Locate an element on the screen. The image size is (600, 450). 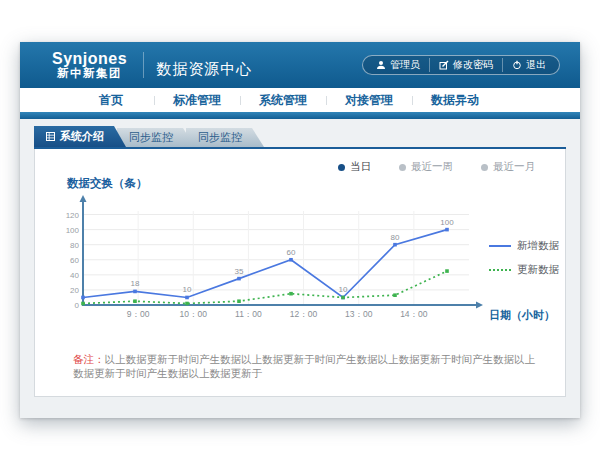
power-icon is located at coordinates (517, 65).